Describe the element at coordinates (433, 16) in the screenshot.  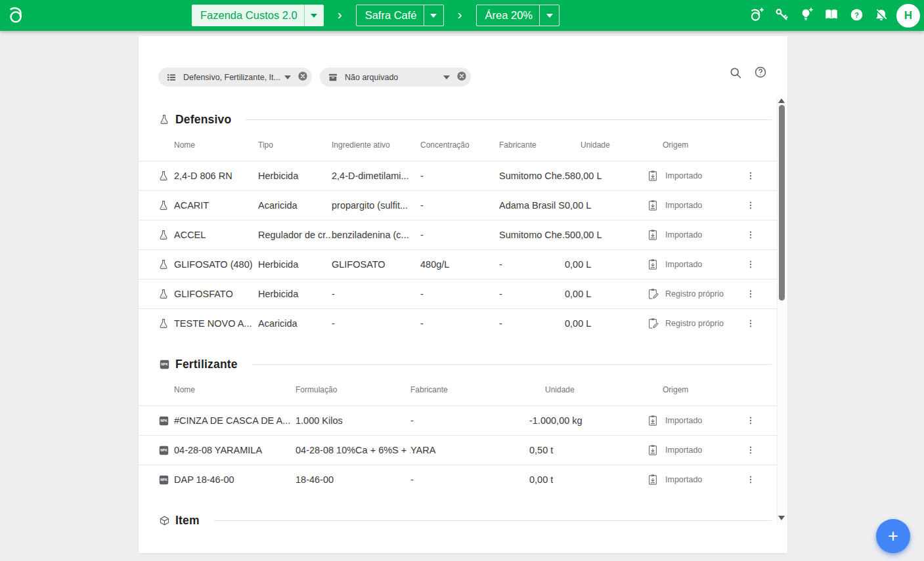
I see `breadcrumb-season-caret` at that location.